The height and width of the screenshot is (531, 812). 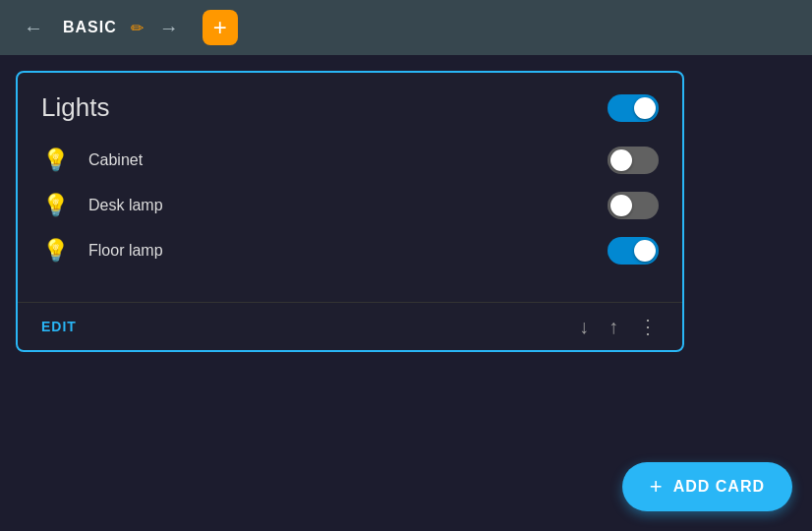 What do you see at coordinates (350, 160) in the screenshot?
I see `light-item-cabinet: 💡 Cabinet` at bounding box center [350, 160].